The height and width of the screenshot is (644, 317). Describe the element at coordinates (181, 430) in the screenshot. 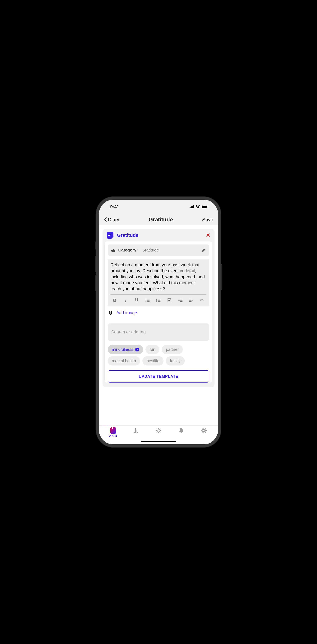

I see `tab-notifications` at that location.